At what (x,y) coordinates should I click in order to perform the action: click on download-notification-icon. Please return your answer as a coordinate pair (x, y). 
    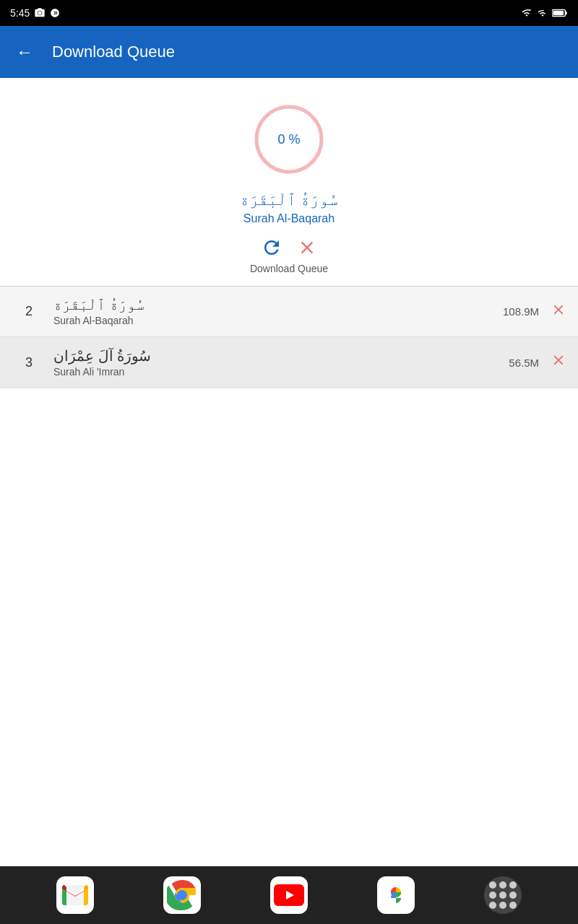
    Looking at the image, I should click on (55, 13).